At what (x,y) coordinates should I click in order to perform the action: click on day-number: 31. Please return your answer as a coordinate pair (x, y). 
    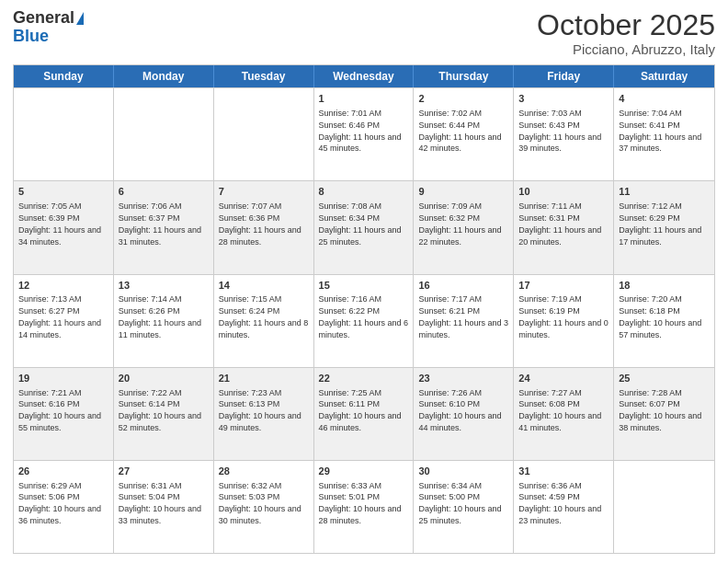
    Looking at the image, I should click on (563, 471).